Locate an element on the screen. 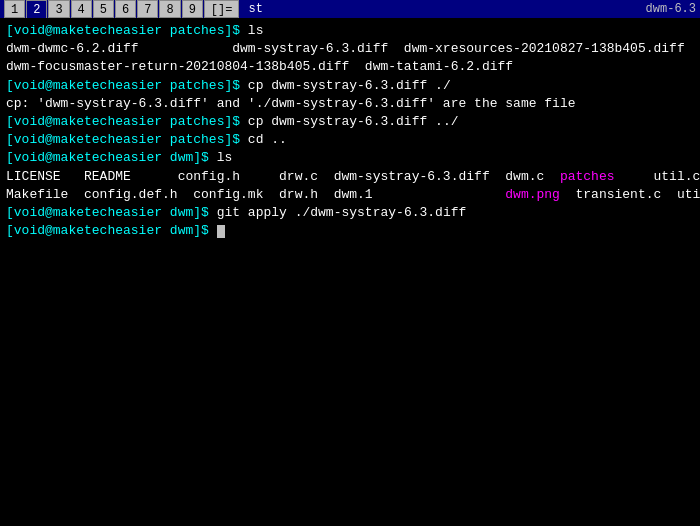  tab-5: 5 is located at coordinates (104, 9).